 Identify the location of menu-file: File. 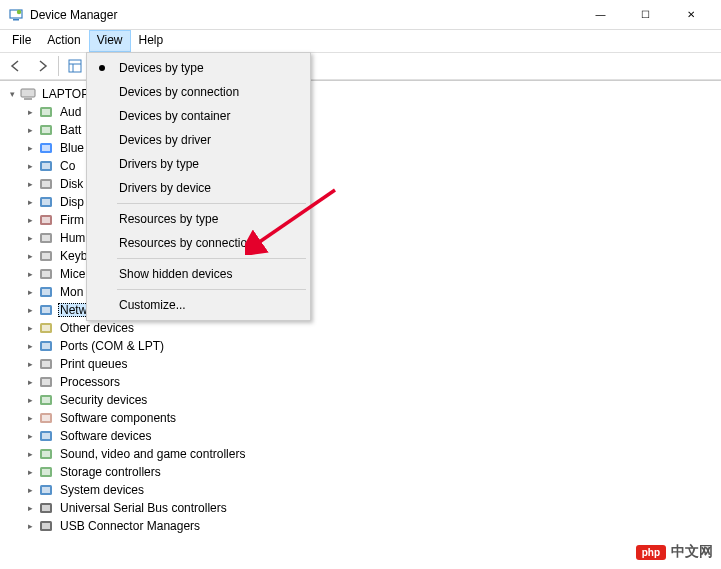
(22, 41).